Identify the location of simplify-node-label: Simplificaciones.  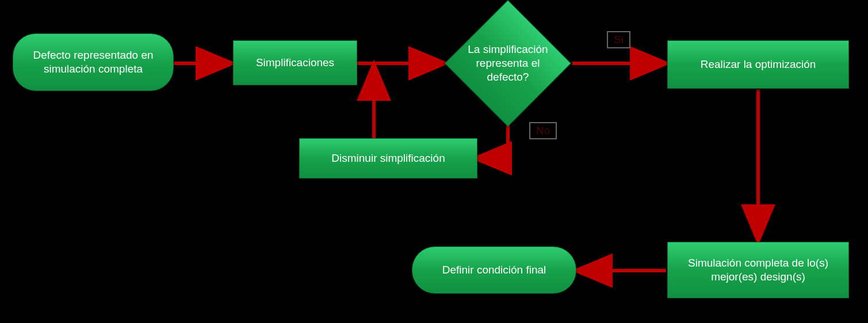
(295, 63).